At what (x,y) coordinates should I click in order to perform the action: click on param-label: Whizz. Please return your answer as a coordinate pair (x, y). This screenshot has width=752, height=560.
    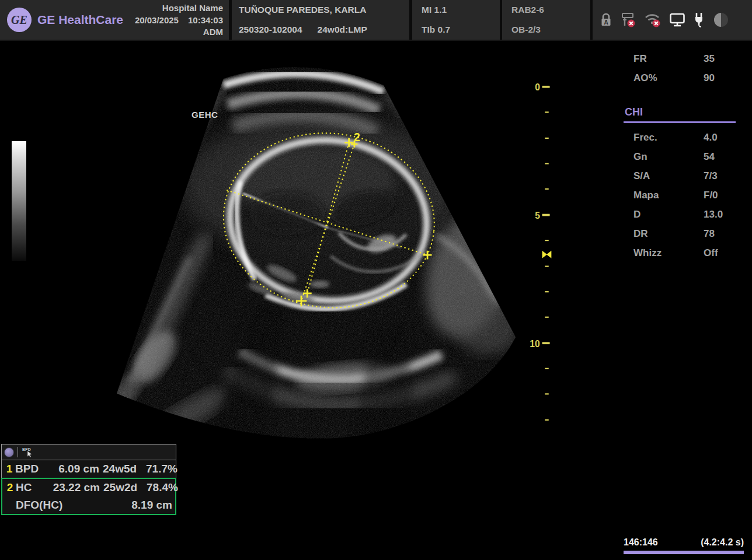
    Looking at the image, I should click on (669, 253).